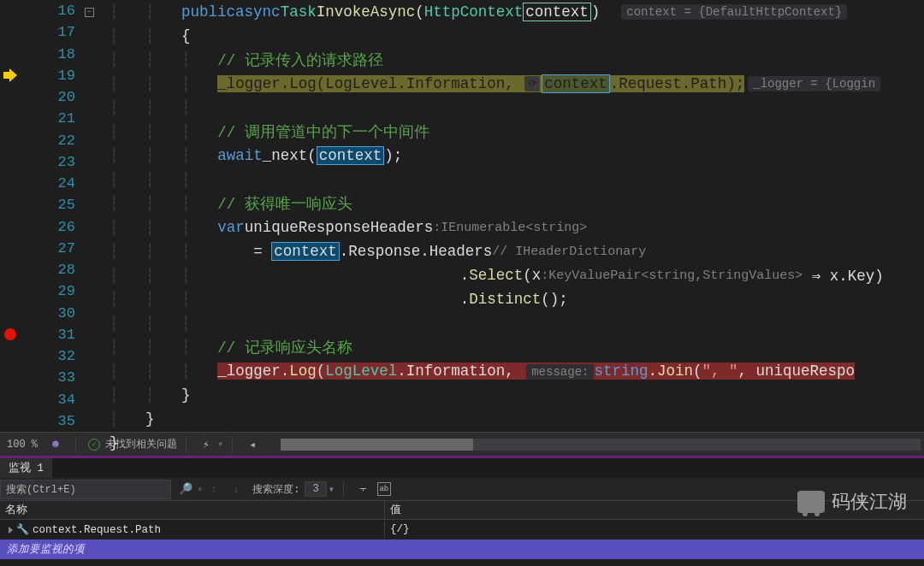  I want to click on brain-icon: ☻, so click(56, 445).